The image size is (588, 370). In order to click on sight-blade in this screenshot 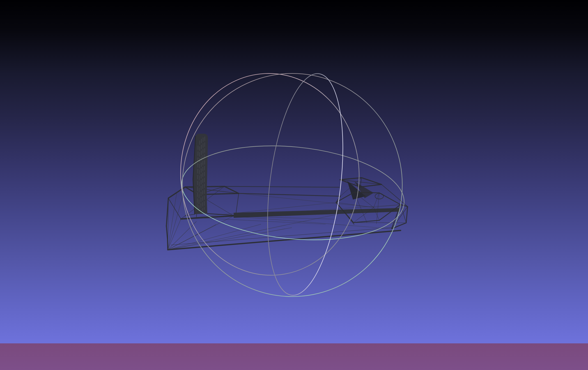, I will do `click(209, 175)`.